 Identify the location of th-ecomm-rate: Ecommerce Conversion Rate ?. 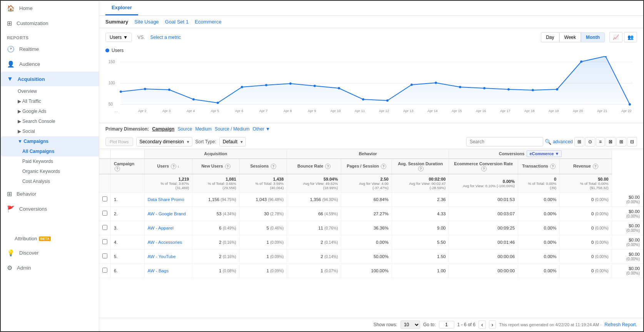
(484, 166).